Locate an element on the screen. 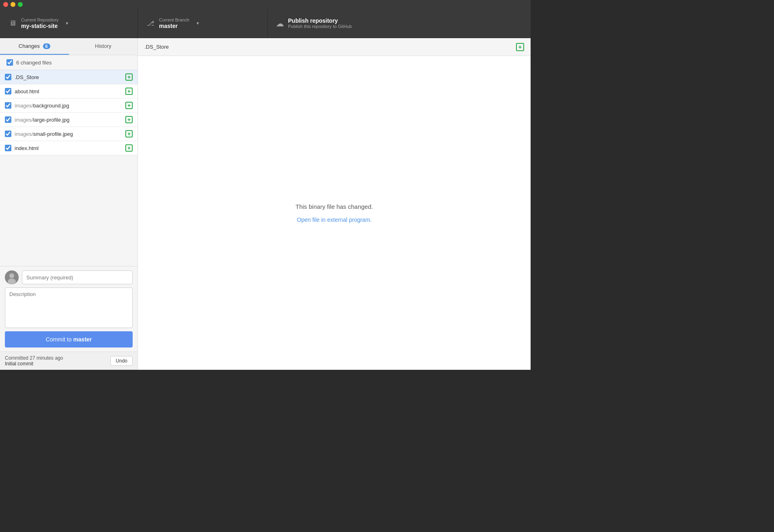 This screenshot has height=532, width=774. close-button is located at coordinates (6, 4).